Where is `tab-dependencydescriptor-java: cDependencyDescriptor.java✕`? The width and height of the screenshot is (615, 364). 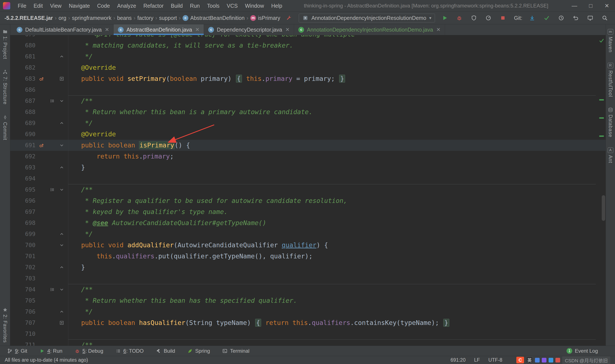
tab-dependencydescriptor-java: cDependencyDescriptor.java✕ is located at coordinates (249, 30).